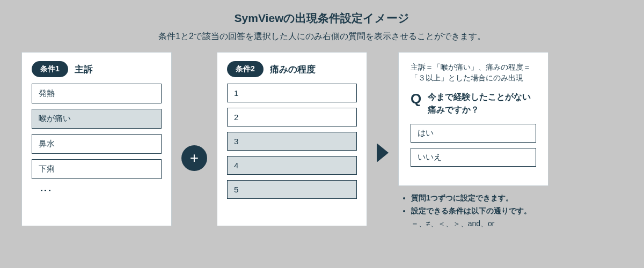 Image resolution: width=644 pixels, height=268 pixels. Describe the element at coordinates (97, 144) in the screenshot. I see `condition1-option: 鼻水` at that location.